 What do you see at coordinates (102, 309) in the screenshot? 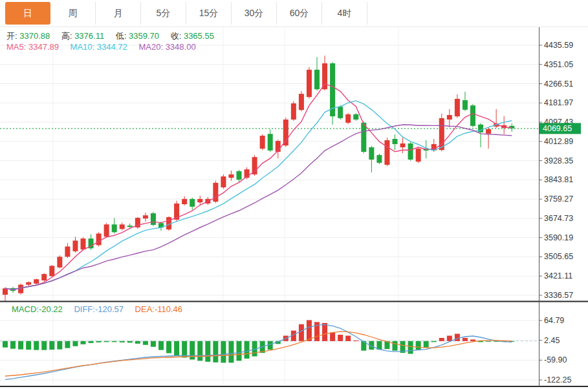
I see `macd-readout: MACD:-20.22 DIFF:-120.57 DEA:-110.46` at bounding box center [102, 309].